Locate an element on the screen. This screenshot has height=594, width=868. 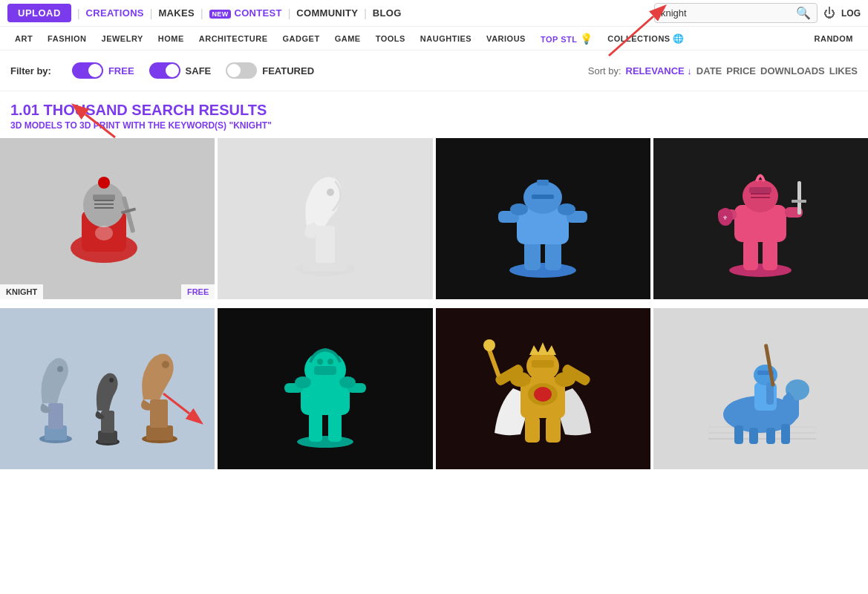
safe-toggle is located at coordinates (165, 71).